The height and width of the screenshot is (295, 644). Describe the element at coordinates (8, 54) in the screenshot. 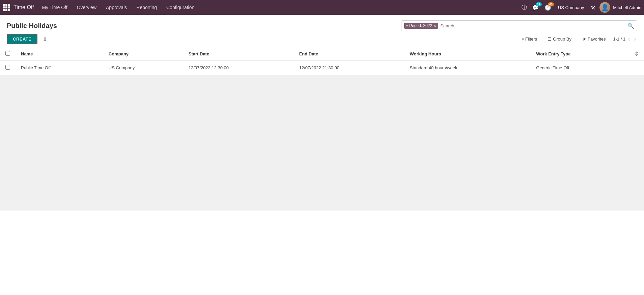

I see `header-checkbox-col` at that location.